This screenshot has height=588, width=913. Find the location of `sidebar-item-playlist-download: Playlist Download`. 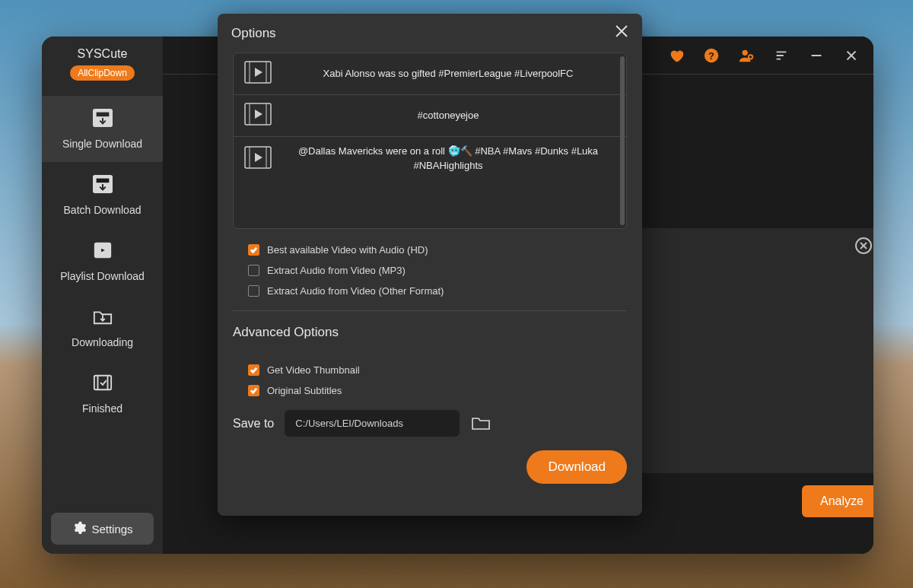

sidebar-item-playlist-download: Playlist Download is located at coordinates (102, 262).